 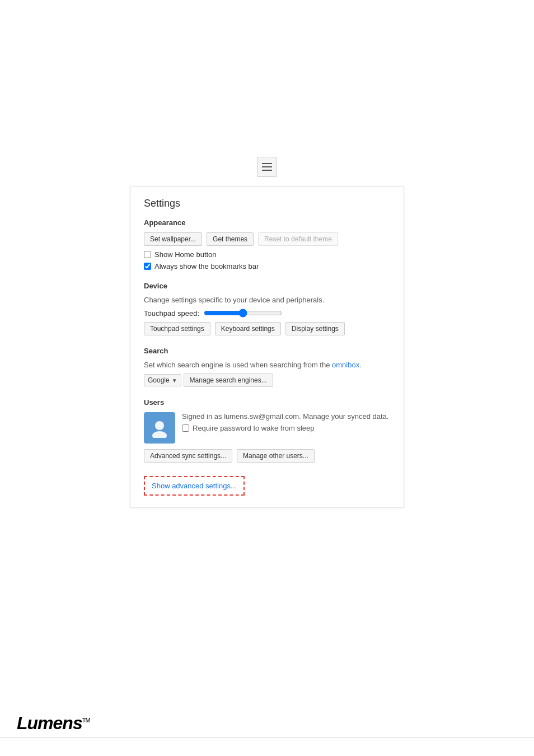 I want to click on search-description-suffix: ., so click(x=360, y=365).